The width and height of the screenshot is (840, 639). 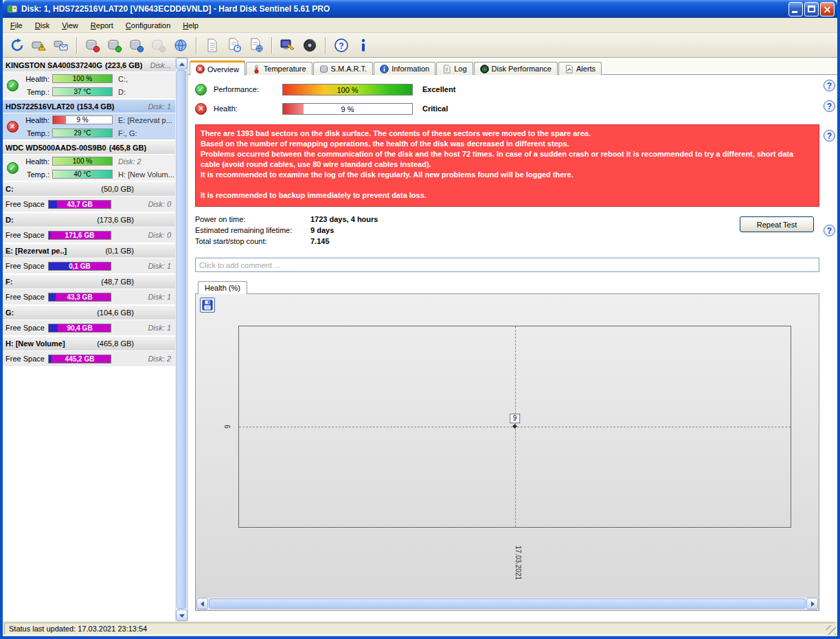 What do you see at coordinates (137, 45) in the screenshot?
I see `disk-test-blue-icon` at bounding box center [137, 45].